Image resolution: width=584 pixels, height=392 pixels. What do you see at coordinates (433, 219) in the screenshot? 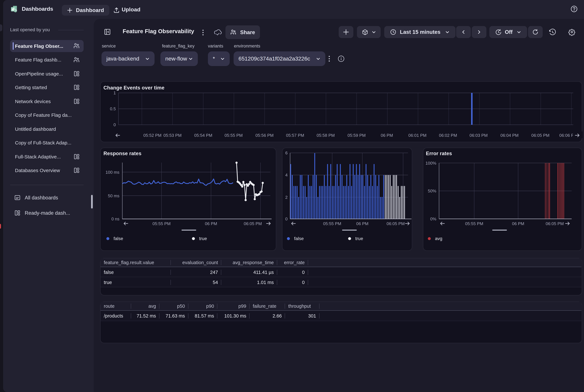
I see `svg-text: 0%` at bounding box center [433, 219].